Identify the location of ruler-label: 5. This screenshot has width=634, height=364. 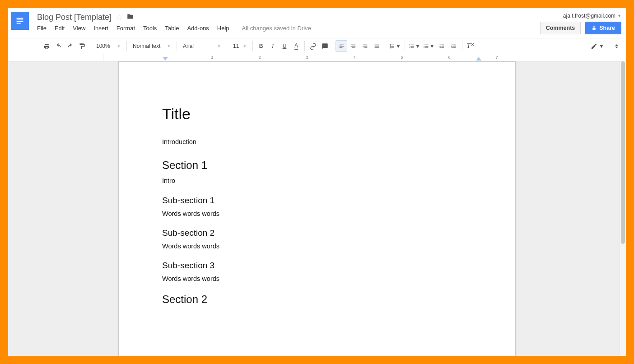
(402, 57).